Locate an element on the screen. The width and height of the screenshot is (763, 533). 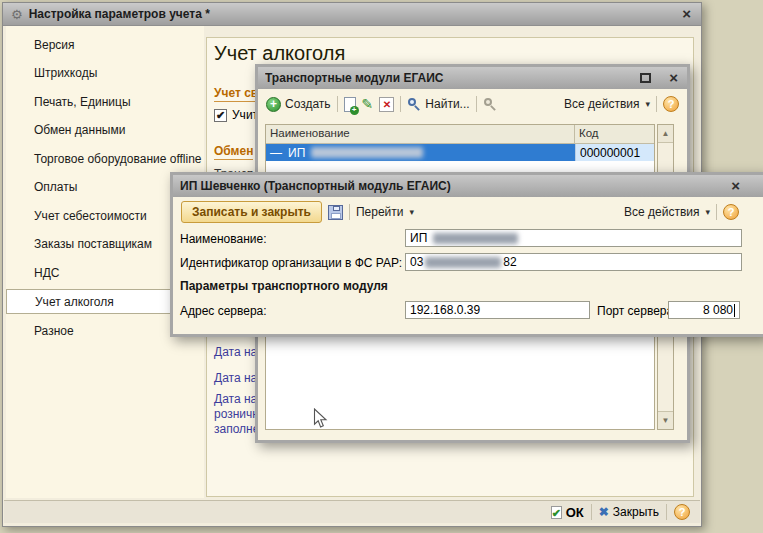
cell-code: 000000001 is located at coordinates (614, 152).